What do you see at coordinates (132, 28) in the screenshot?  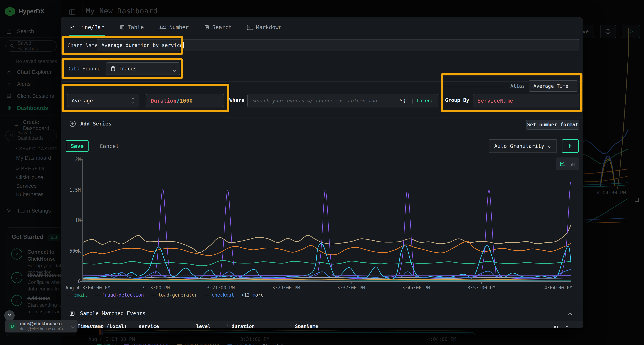 I see `tab-table: Table` at bounding box center [132, 28].